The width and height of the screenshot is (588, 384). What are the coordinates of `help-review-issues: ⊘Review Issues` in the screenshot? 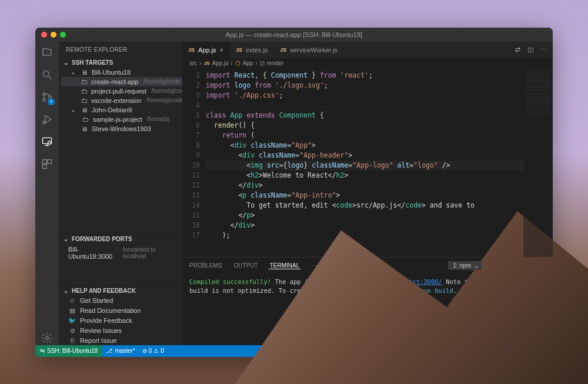 It's located at (121, 330).